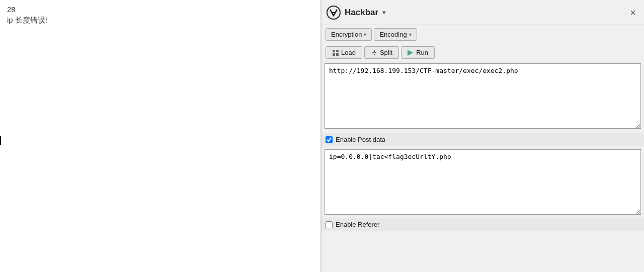 The height and width of the screenshot is (272, 644). I want to click on line2-text: ip 长度错误!, so click(160, 20).